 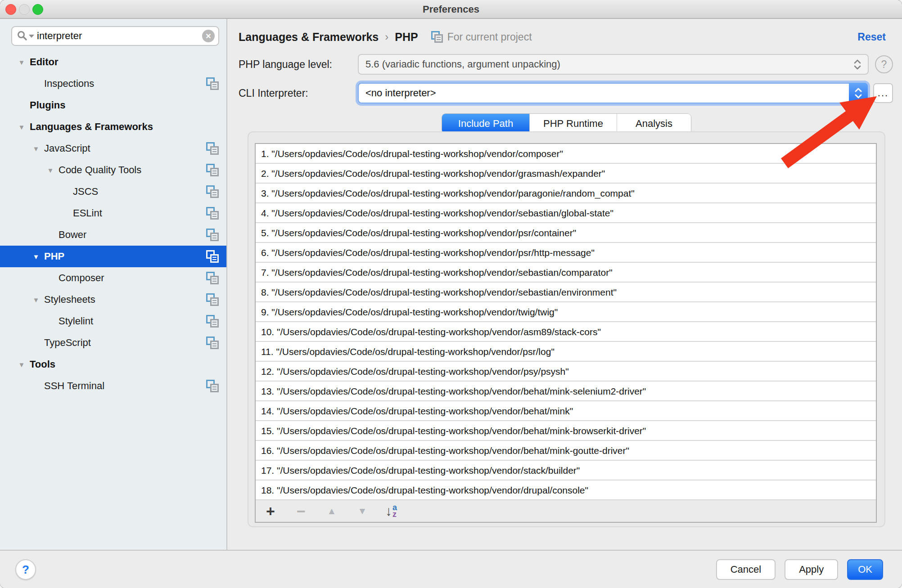 What do you see at coordinates (332, 511) in the screenshot?
I see `move-up-icon: ▲` at bounding box center [332, 511].